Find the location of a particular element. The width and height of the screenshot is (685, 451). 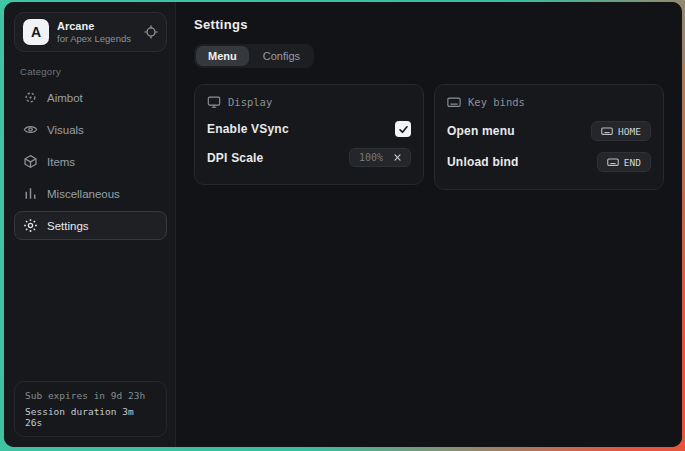

category-label: Category is located at coordinates (90, 72).